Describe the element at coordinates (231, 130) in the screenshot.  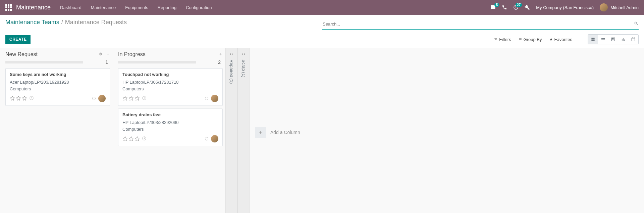
I see `kanban-folded-column: Repaired (1)` at that location.